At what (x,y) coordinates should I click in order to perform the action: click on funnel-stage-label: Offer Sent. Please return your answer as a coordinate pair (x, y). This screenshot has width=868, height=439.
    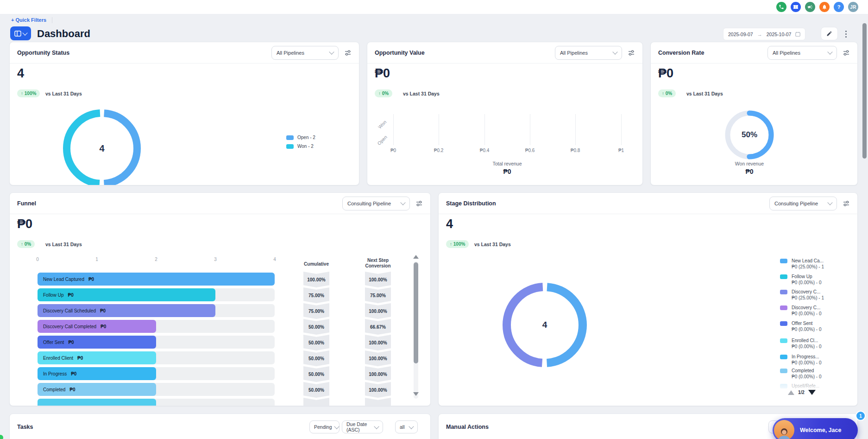
    Looking at the image, I should click on (54, 342).